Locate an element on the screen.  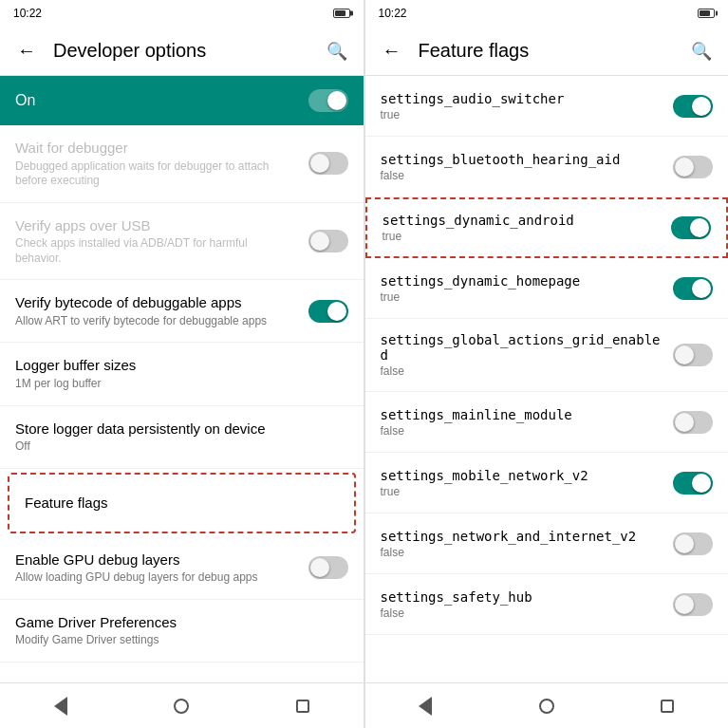
verify-usb-toggle is located at coordinates (328, 241).